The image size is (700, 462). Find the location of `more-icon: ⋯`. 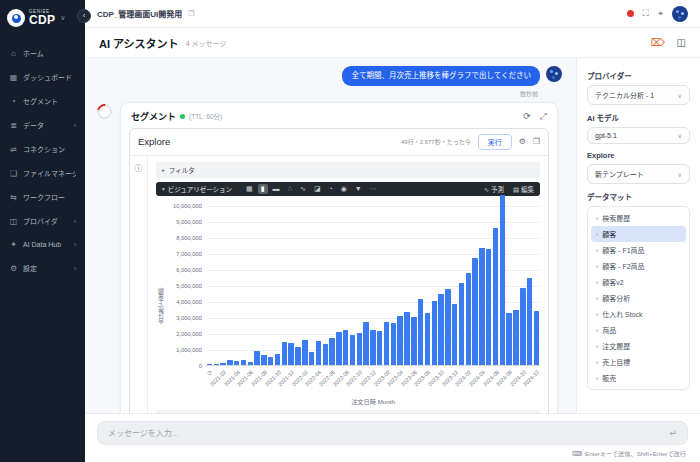

more-icon: ⋯ is located at coordinates (374, 189).